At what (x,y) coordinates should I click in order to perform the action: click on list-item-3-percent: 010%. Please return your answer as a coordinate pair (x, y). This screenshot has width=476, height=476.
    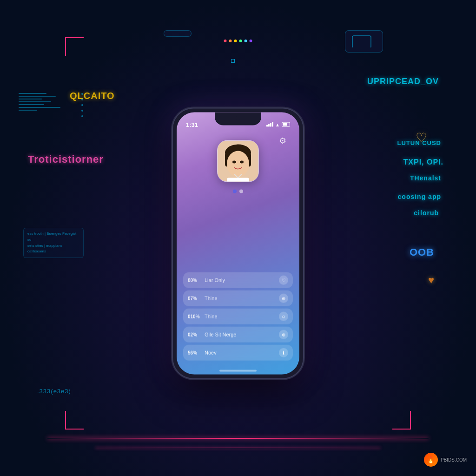
    Looking at the image, I should click on (194, 316).